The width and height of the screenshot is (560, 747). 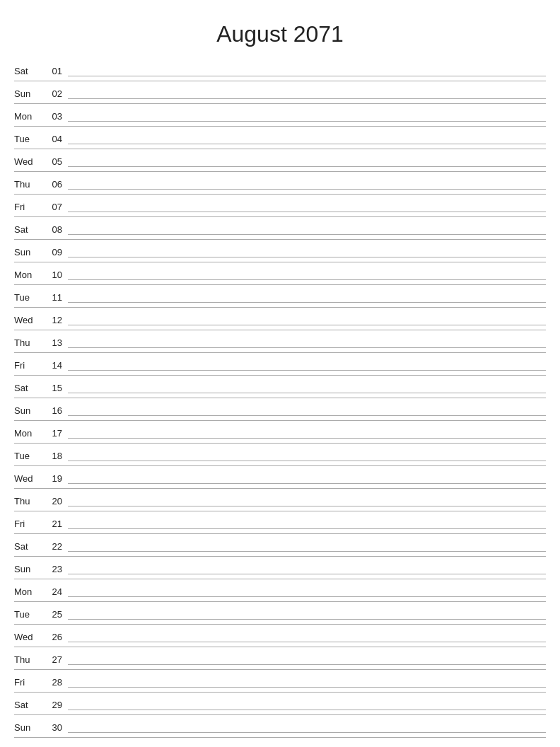 I want to click on calendar-row: Wed12, so click(x=280, y=320).